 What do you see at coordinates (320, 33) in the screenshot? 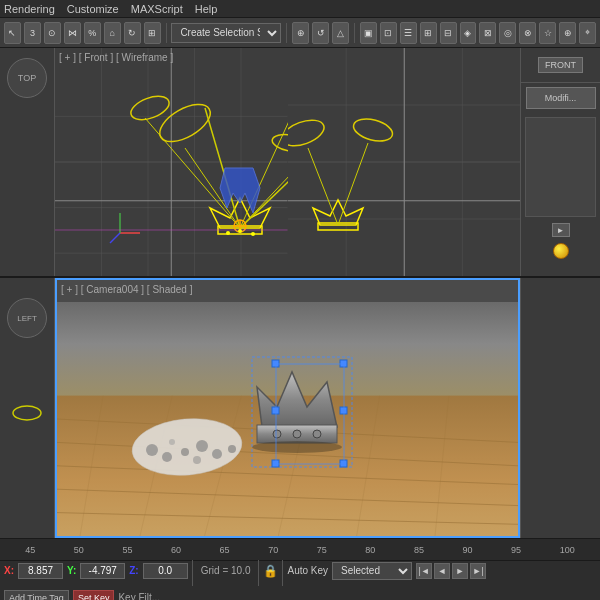
I see `toolbar-rotate: ↺` at bounding box center [320, 33].